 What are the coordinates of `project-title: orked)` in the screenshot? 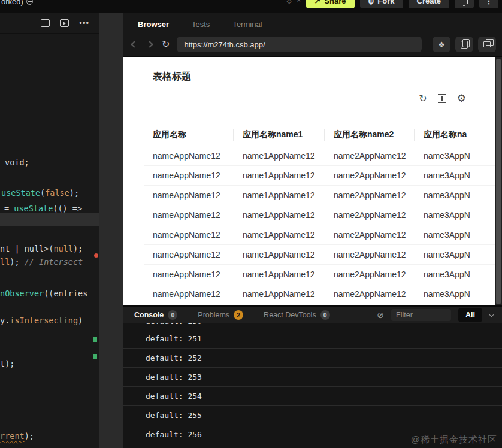 It's located at (17, 3).